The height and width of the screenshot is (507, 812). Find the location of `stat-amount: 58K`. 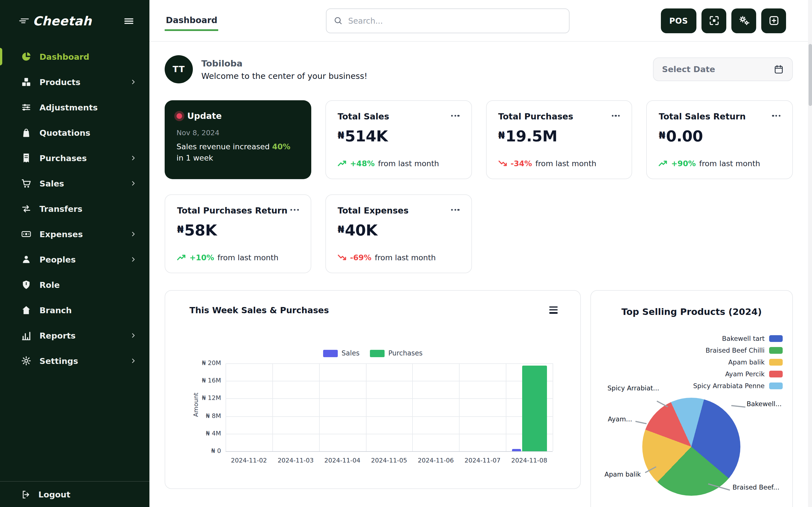

stat-amount: 58K is located at coordinates (201, 230).